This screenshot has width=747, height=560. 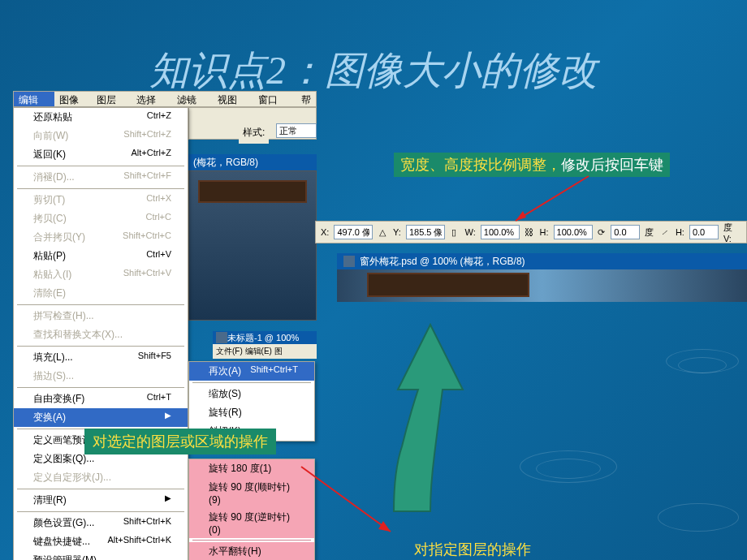 What do you see at coordinates (500, 232) in the screenshot?
I see `w-input` at bounding box center [500, 232].